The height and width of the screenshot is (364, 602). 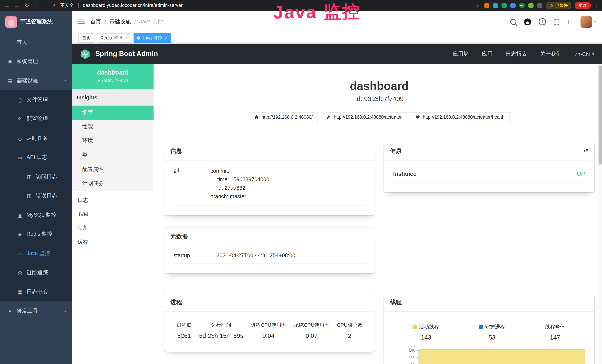 What do you see at coordinates (495, 5) in the screenshot?
I see `drop-extension-icon` at bounding box center [495, 5].